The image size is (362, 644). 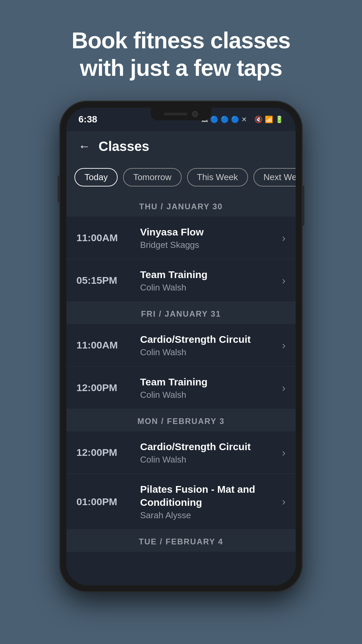 I want to click on status-icons: 🖼 🔵 🔵 🔵 ✕ 🔇 📶 🔋, so click(x=243, y=119).